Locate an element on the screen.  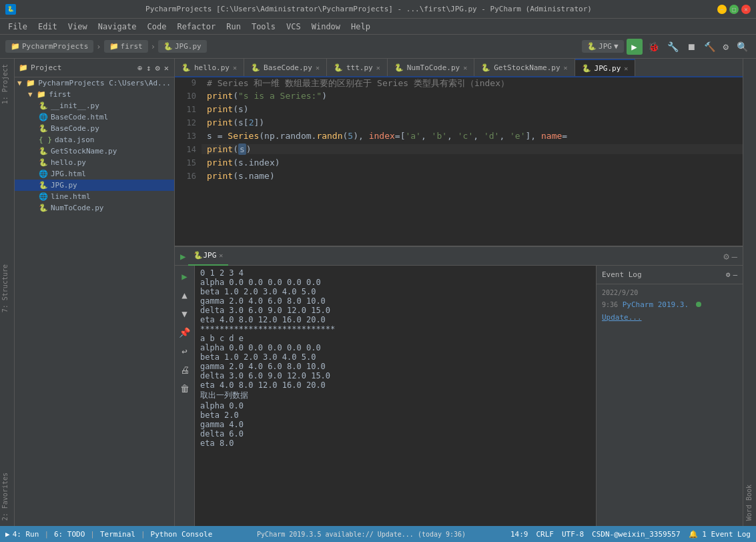
event-log-minimize-icon: — is located at coordinates (735, 275).